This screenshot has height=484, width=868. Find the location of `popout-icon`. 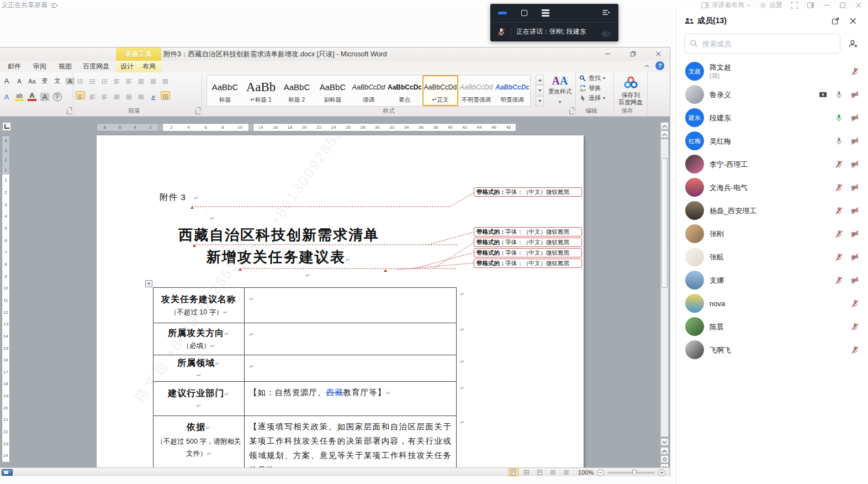

popout-icon is located at coordinates (835, 21).